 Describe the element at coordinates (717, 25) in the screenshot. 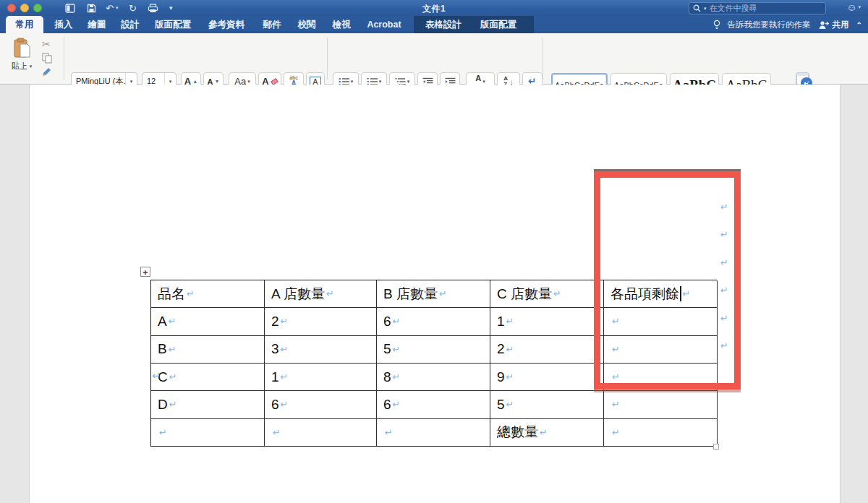

I see `tell-me-lightbulb-icon` at that location.